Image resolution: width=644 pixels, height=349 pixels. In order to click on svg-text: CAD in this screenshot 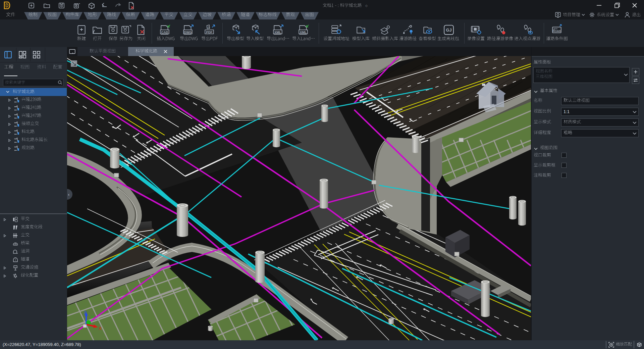, I will do `click(165, 32)`.